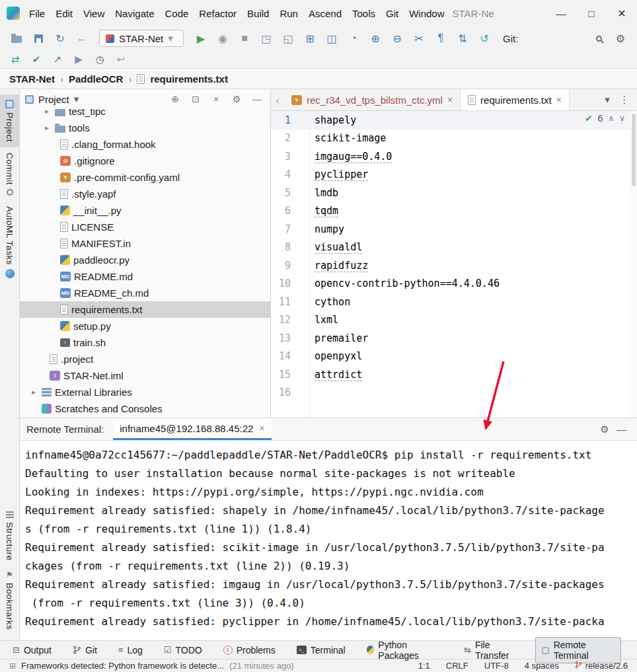  Describe the element at coordinates (36, 59) in the screenshot. I see `check-icon: ✔` at that location.